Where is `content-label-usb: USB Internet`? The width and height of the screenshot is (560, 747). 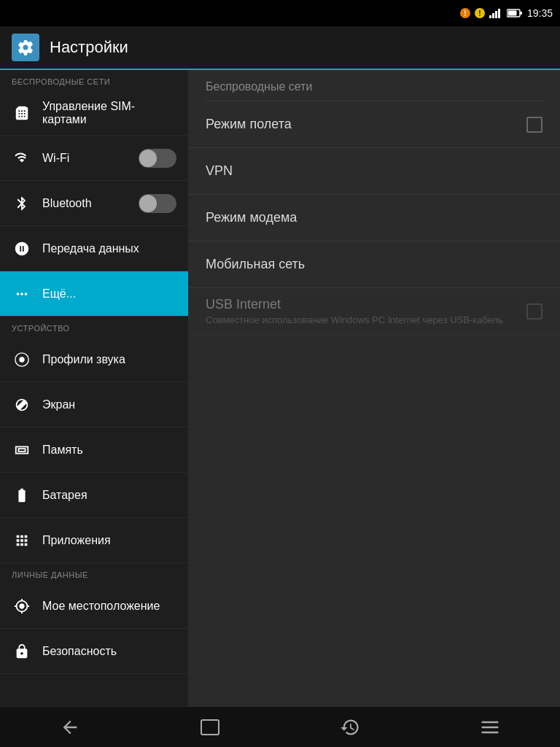 content-label-usb: USB Internet is located at coordinates (366, 305).